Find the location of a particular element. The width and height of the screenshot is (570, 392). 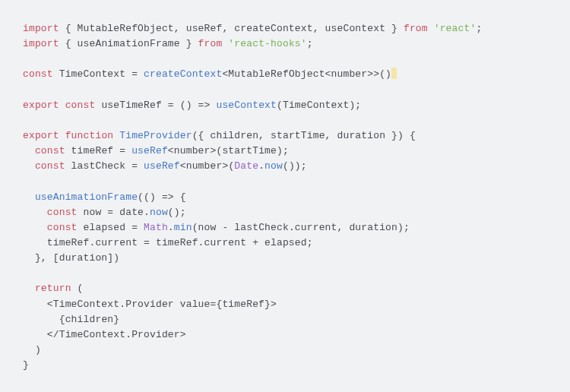

code-line: timeRef.current = timeRef.current + elap… is located at coordinates (168, 243).